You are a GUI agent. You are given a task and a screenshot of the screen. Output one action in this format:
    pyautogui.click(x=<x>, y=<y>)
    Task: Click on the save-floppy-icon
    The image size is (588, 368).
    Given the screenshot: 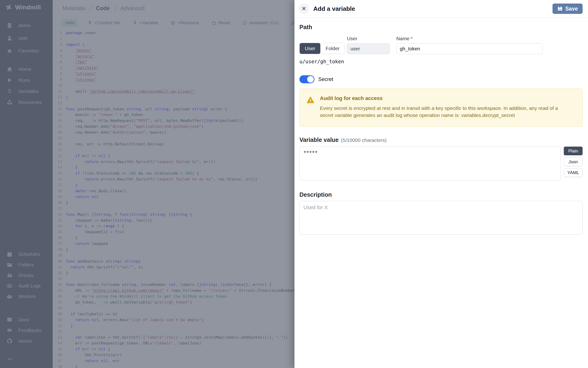 What is the action you would take?
    pyautogui.click(x=560, y=9)
    